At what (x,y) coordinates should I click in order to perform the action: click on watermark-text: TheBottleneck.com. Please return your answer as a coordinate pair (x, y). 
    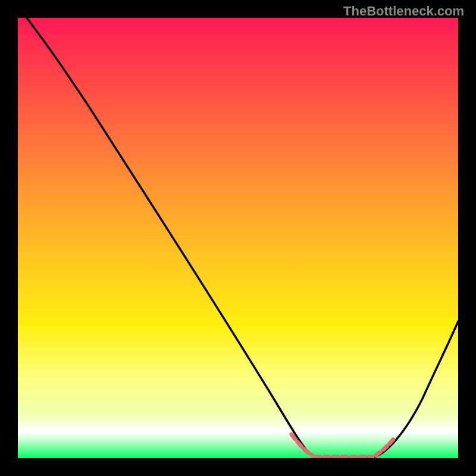
    Looking at the image, I should click on (403, 11).